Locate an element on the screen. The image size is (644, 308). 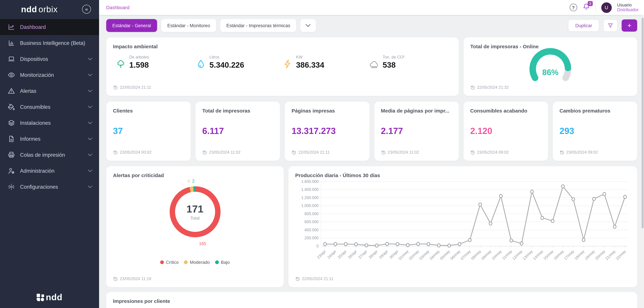
user-info: Usuario Distribuidor is located at coordinates (628, 8).